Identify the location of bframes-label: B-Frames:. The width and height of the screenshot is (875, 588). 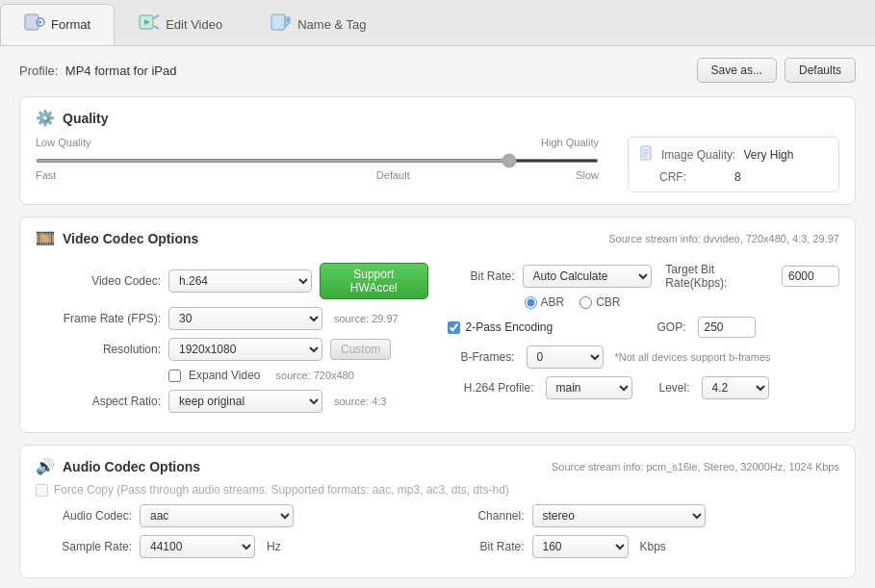
(481, 357).